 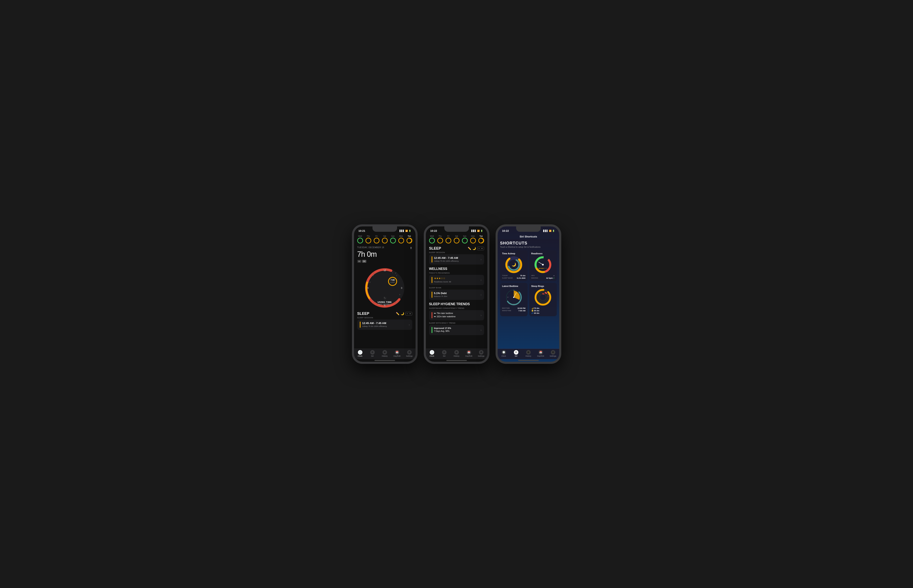 I want to click on svg-text: 1, so click(x=393, y=273).